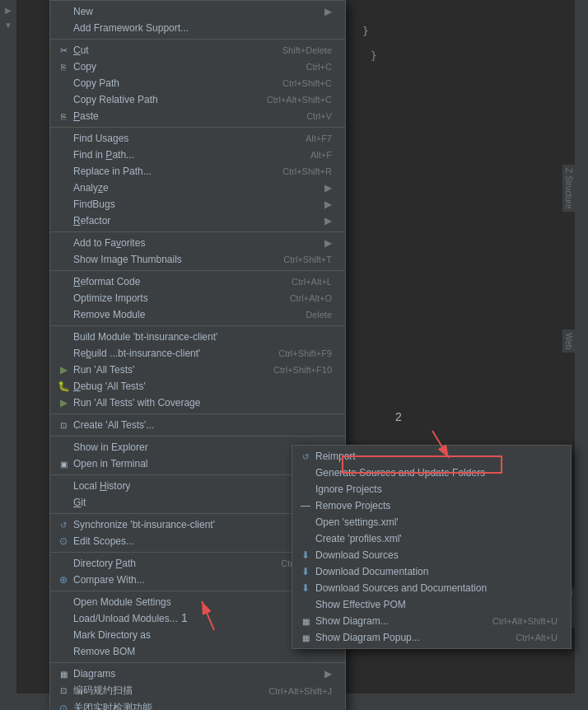 Image resolution: width=588 pixels, height=710 pixels. I want to click on cut-icon: ✂, so click(63, 51).